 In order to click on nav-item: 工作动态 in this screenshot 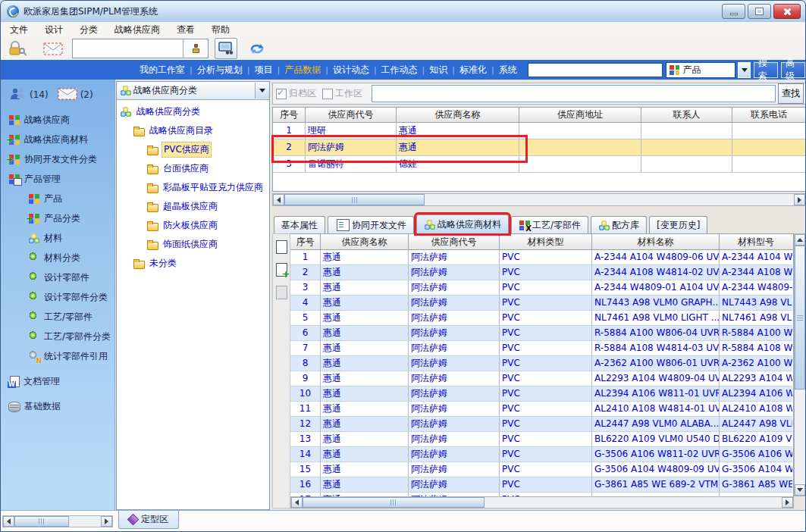, I will do `click(406, 70)`.